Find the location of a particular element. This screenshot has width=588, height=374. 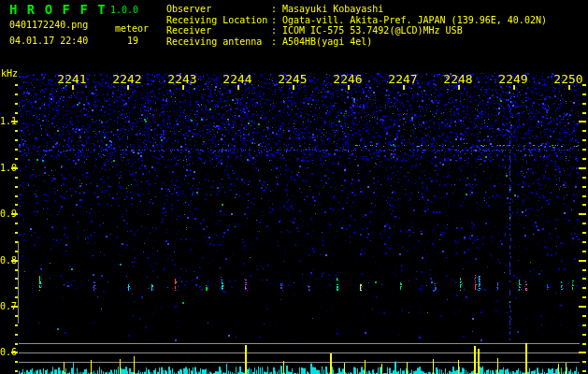

time-tick-label: 2247 is located at coordinates (403, 79).